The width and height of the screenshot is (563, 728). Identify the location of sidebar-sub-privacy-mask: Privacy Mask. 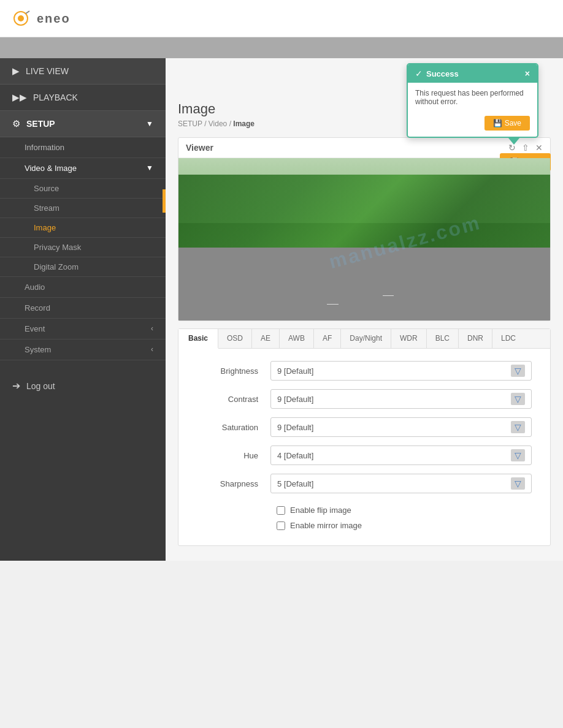
(83, 248).